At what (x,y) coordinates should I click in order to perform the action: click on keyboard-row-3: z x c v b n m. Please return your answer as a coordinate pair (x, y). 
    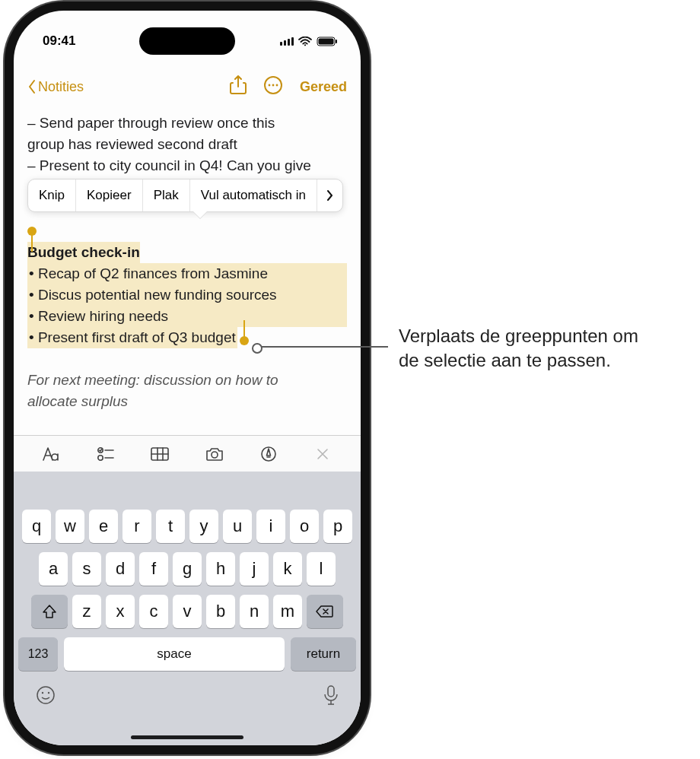
    Looking at the image, I should click on (187, 611).